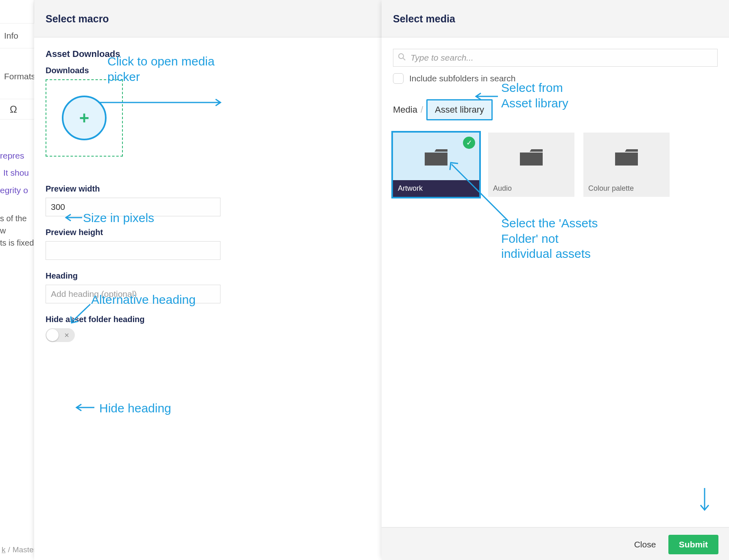 This screenshot has height=560, width=729. I want to click on plus-icon: +, so click(84, 118).